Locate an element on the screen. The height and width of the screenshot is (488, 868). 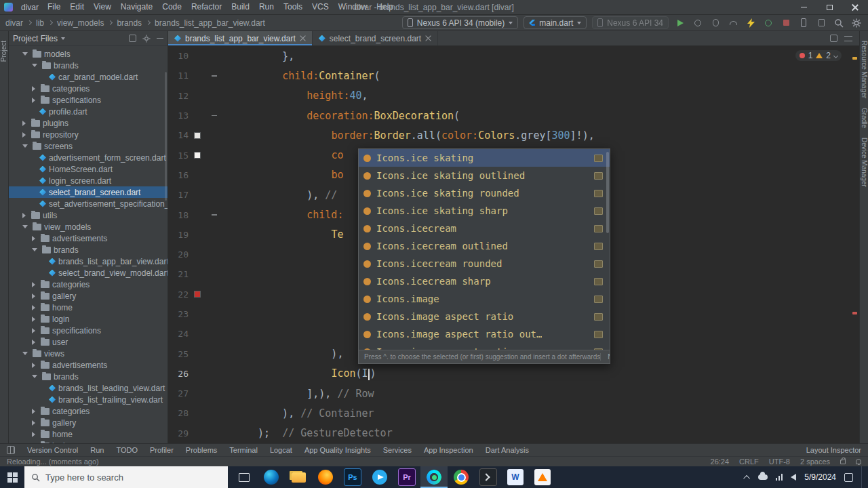
menu-tools: Tools is located at coordinates (293, 7).